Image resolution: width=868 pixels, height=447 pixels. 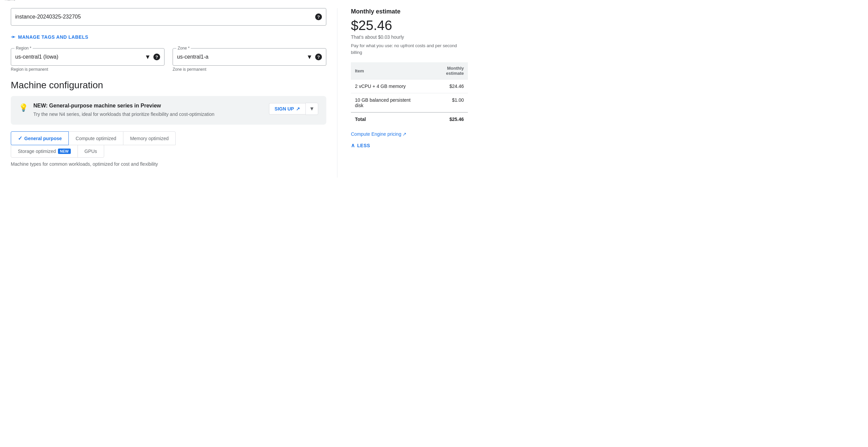 What do you see at coordinates (96, 138) in the screenshot?
I see `tab-compute-label: Compute optimized` at bounding box center [96, 138].